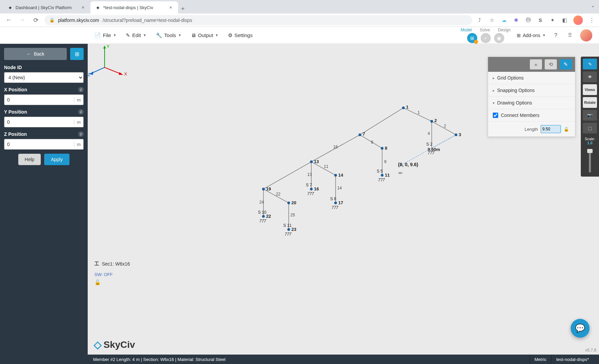 The width and height of the screenshot is (599, 364). Describe the element at coordinates (590, 77) in the screenshot. I see `visibility-button: 👁` at that location.